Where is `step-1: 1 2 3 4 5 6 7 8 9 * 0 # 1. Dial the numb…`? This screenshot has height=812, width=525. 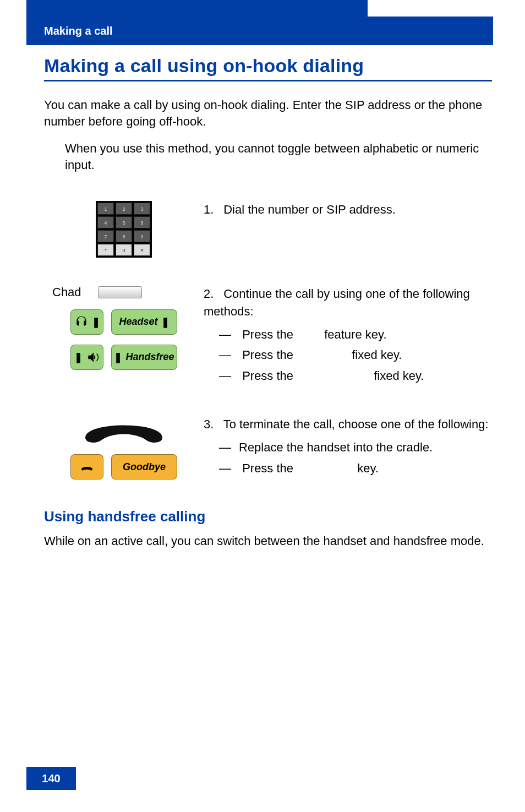 step-1: 1 2 3 4 5 6 7 8 9 * 0 # 1. Dial the numb… is located at coordinates (268, 229).